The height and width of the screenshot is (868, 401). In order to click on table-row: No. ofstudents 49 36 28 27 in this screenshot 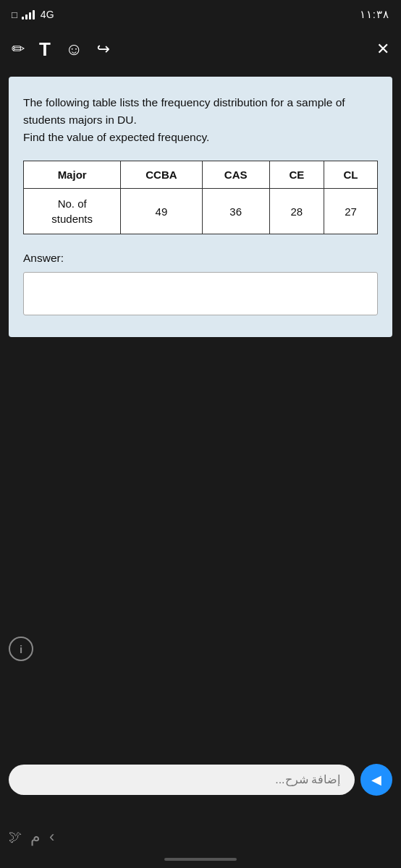, I will do `click(201, 211)`.